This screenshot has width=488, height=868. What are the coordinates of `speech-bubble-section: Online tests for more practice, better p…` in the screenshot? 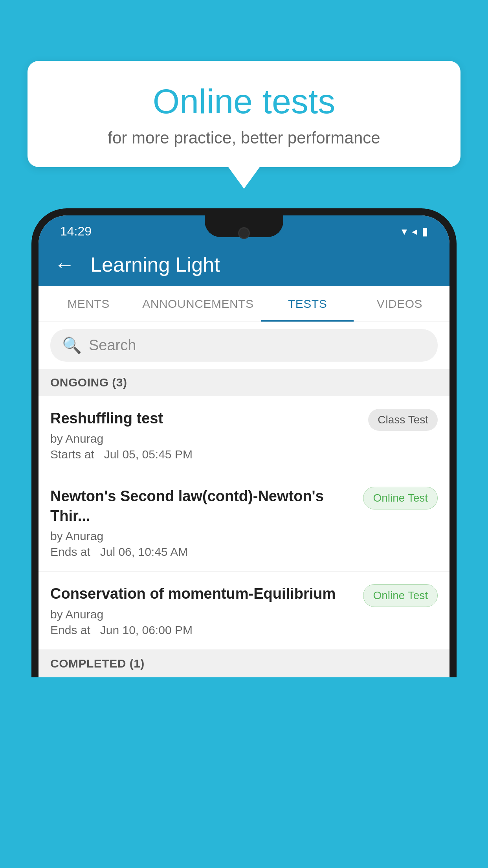 It's located at (244, 125).